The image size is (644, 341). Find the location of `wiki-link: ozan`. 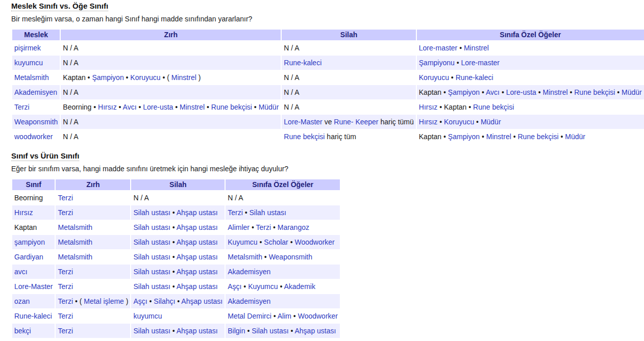

wiki-link: ozan is located at coordinates (22, 301).